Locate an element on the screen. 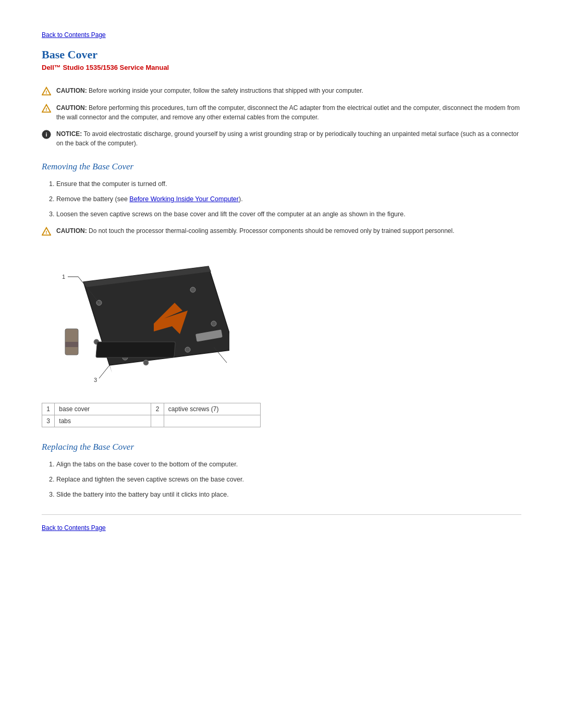  back-to-contents-top: Back to Contents Page is located at coordinates (282, 35).